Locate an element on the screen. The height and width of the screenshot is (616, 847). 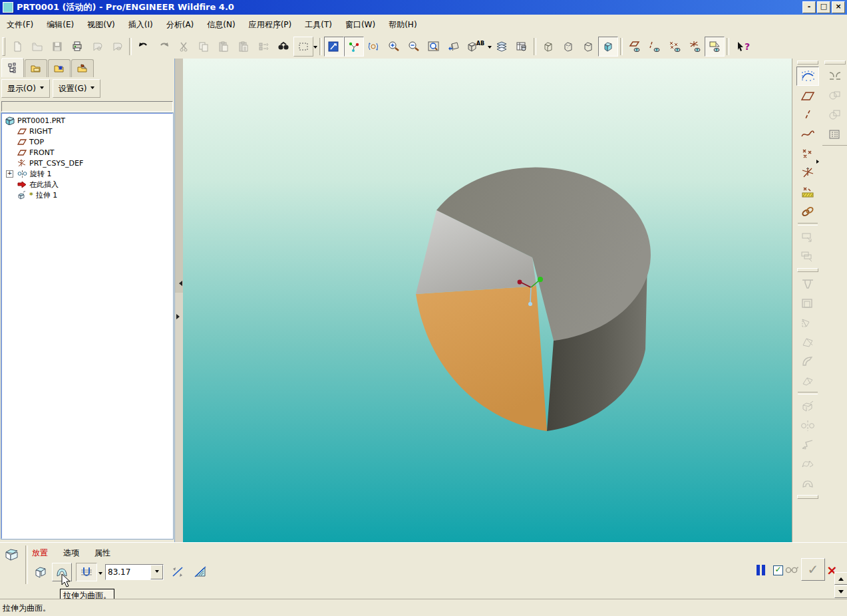
redo-button is located at coordinates (164, 47).